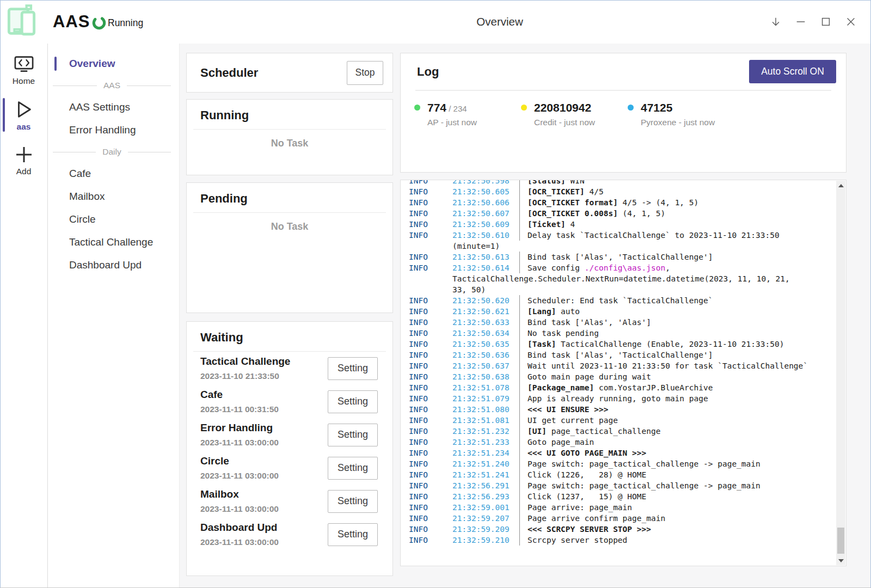  What do you see at coordinates (296, 338) in the screenshot?
I see `waiting-title: Waiting` at bounding box center [296, 338].